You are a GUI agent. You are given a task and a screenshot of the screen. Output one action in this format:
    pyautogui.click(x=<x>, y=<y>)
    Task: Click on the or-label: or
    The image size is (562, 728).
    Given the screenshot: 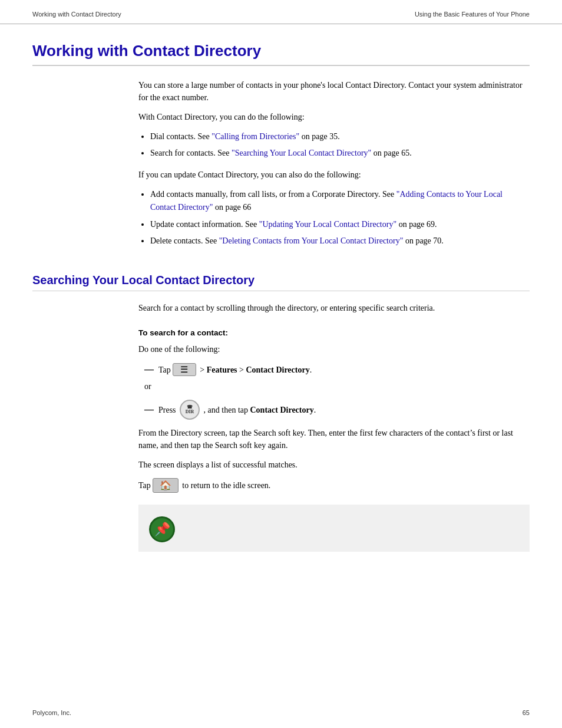 What is the action you would take?
    pyautogui.click(x=337, y=387)
    